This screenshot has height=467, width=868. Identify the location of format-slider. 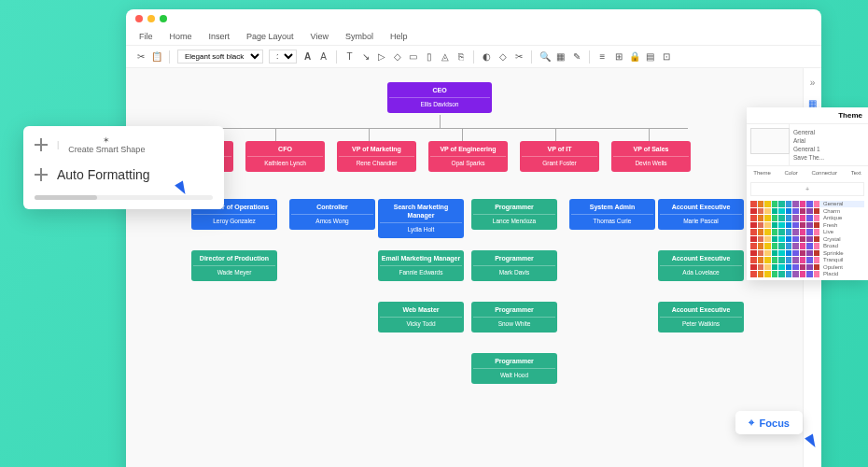
(123, 198).